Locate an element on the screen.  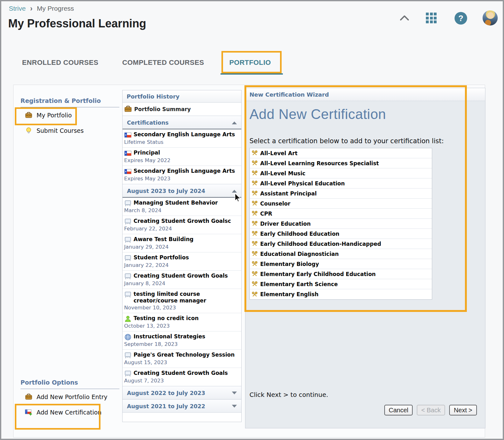
portfolio-history-item: Managing Student BehaviorMarch 8, 2024 is located at coordinates (182, 207).